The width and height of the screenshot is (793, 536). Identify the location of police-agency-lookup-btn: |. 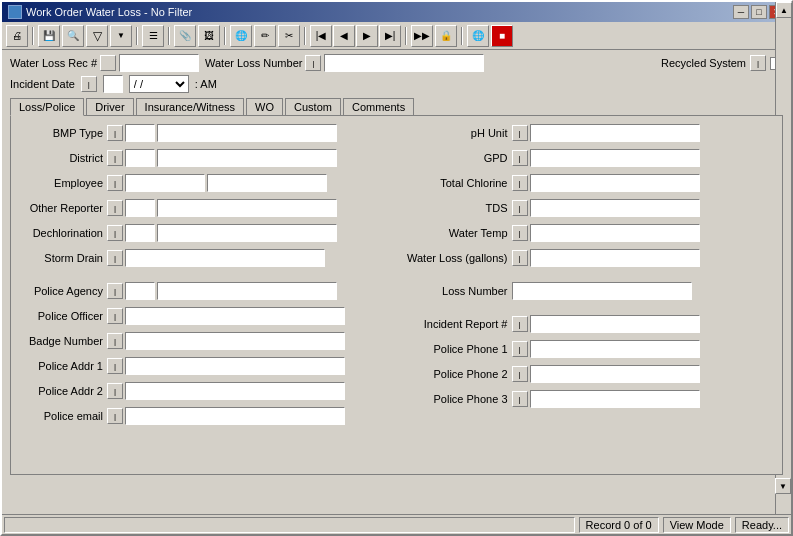
(115, 291).